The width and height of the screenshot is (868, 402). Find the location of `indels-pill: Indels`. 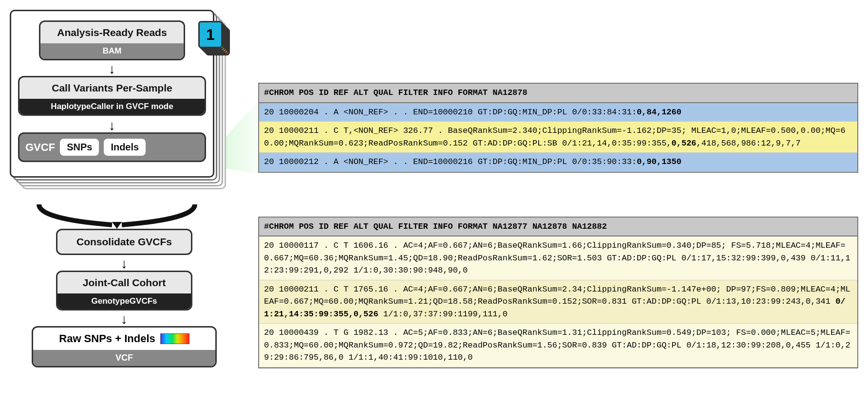

indels-pill: Indels is located at coordinates (125, 147).